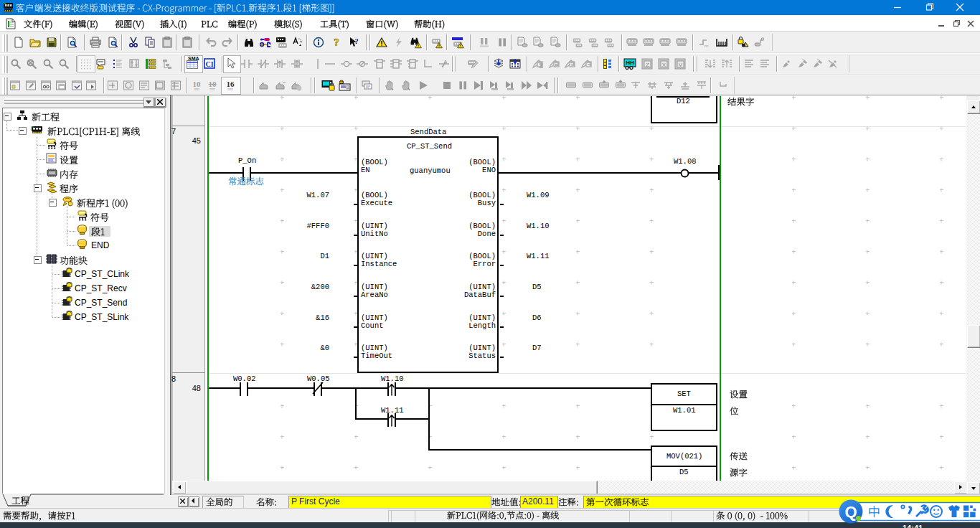  What do you see at coordinates (851, 512) in the screenshot?
I see `svg-text: Q` at bounding box center [851, 512].